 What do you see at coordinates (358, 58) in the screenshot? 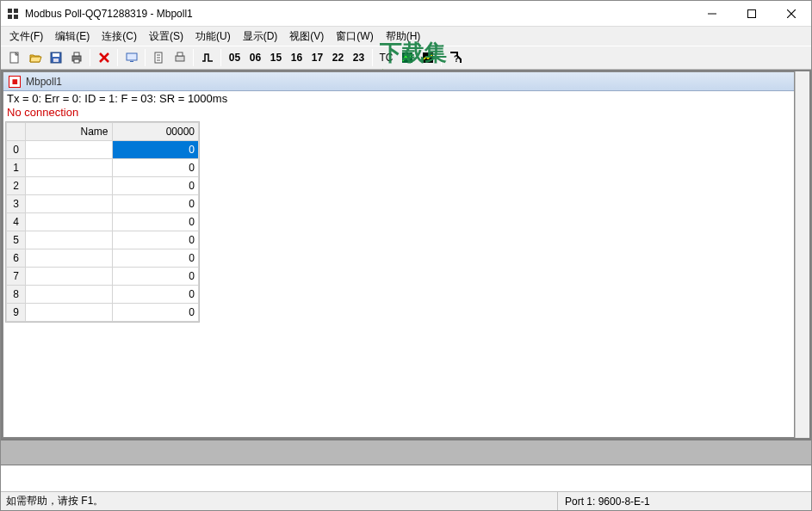
I see `func-23-button: 23` at bounding box center [358, 58].